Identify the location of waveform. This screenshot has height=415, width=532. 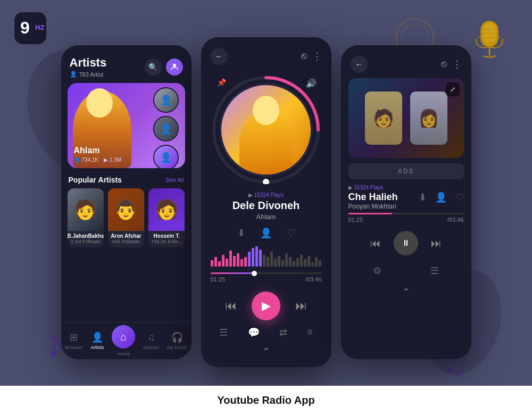
(266, 256).